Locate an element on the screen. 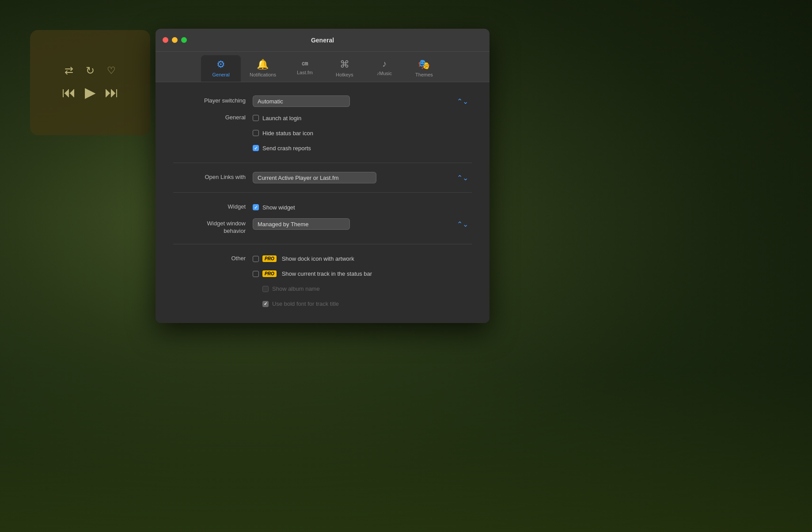 The width and height of the screenshot is (812, 532). show-widget-row: ✓ Show widget is located at coordinates (362, 207).